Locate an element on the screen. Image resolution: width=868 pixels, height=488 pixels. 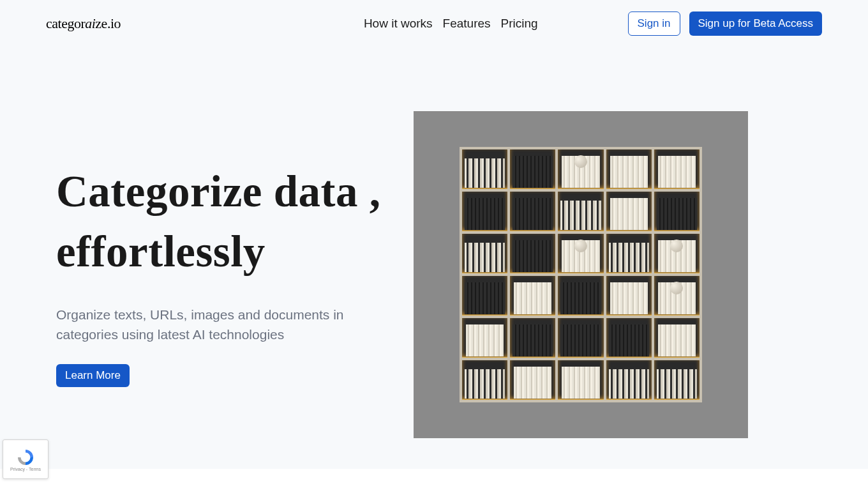
logo-text-pre: categor is located at coordinates (65, 23).